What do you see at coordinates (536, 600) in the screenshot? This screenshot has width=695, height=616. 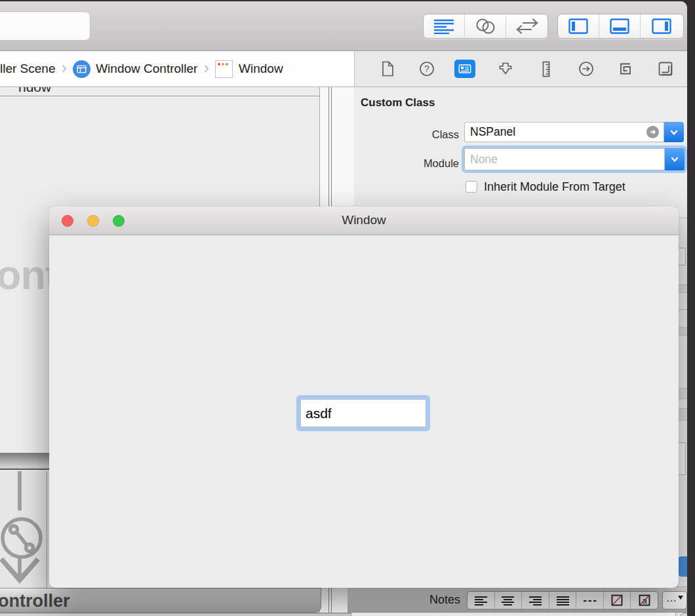 I see `align-right-button` at bounding box center [536, 600].